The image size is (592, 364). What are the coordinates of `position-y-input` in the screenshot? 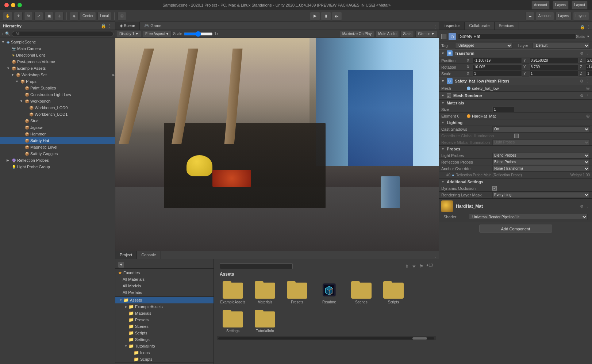 It's located at (554, 61).